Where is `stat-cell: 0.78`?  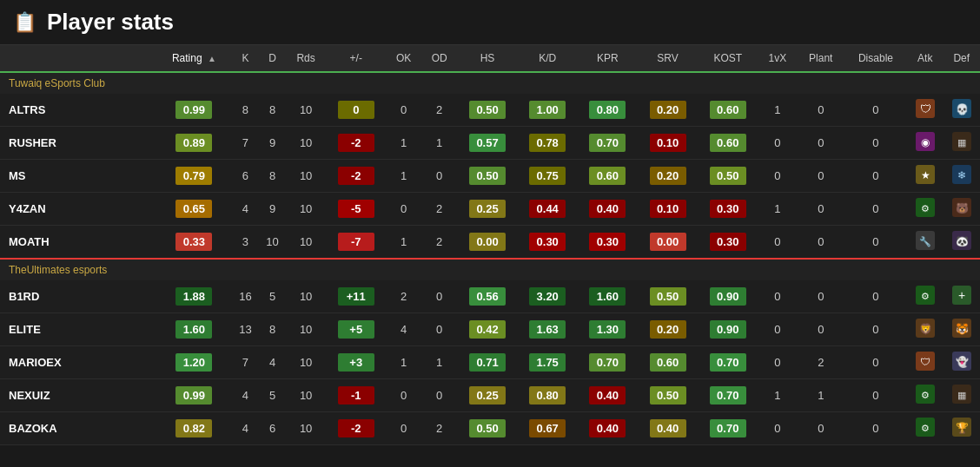
stat-cell: 0.78 is located at coordinates (547, 143).